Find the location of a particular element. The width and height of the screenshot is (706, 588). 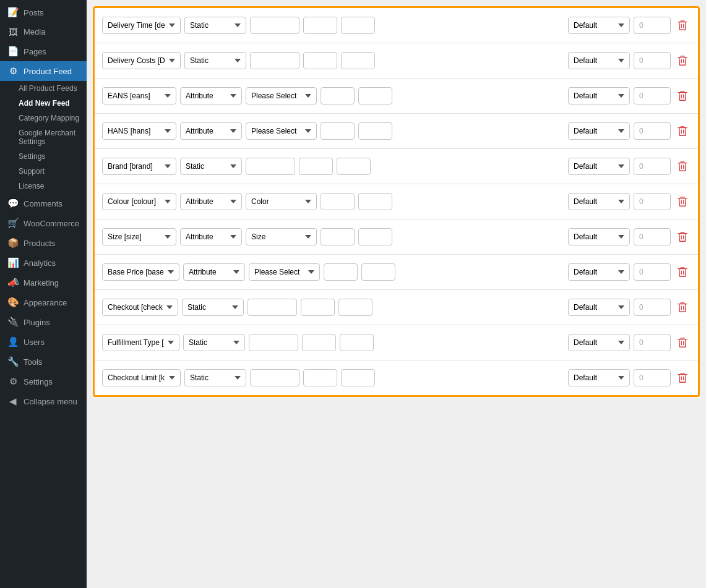

delete-button-colour is located at coordinates (682, 202).